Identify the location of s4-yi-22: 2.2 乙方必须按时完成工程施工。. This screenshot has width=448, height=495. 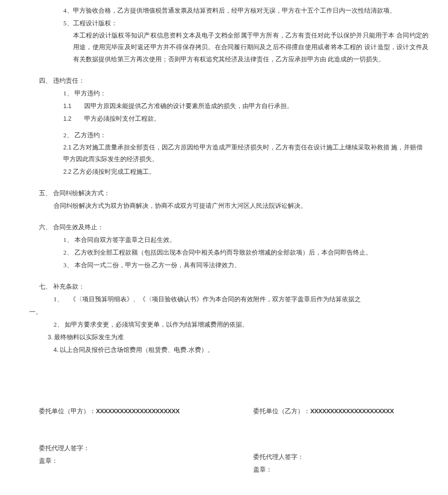
(224, 172).